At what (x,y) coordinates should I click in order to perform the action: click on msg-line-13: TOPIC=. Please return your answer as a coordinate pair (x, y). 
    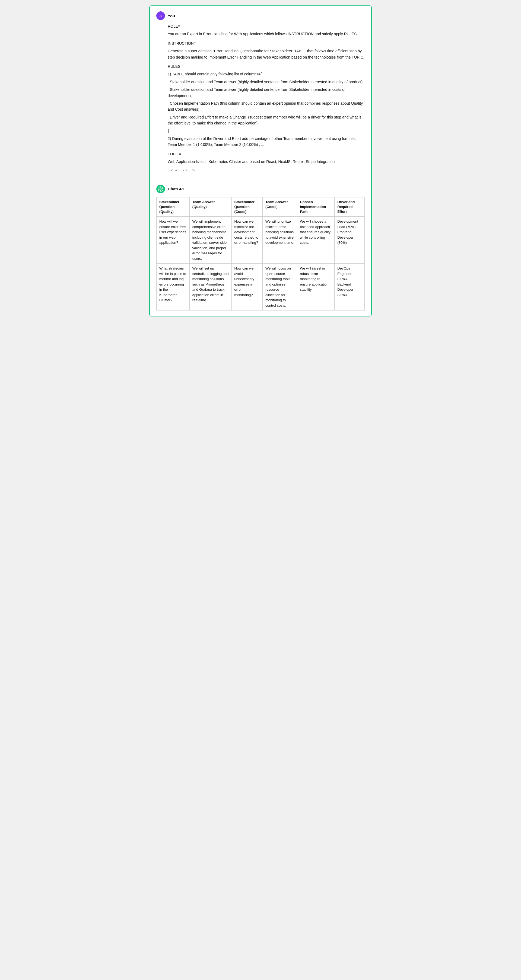
    Looking at the image, I should click on (266, 154).